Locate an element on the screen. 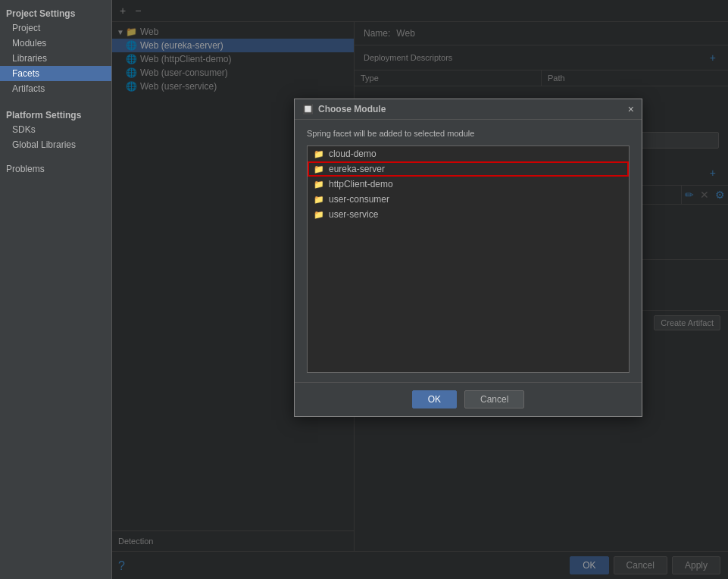 This screenshot has height=579, width=728. module-label-cloud-demo: cloud-demo is located at coordinates (353, 154).